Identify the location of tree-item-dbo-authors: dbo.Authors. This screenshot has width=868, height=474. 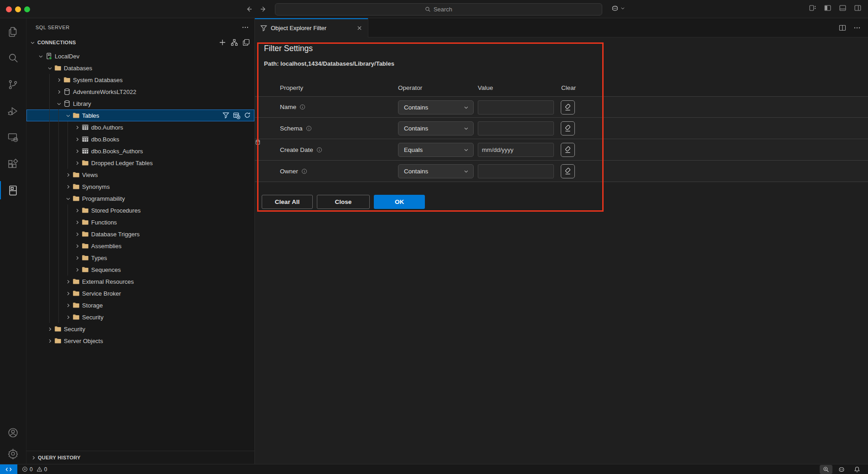
(140, 127).